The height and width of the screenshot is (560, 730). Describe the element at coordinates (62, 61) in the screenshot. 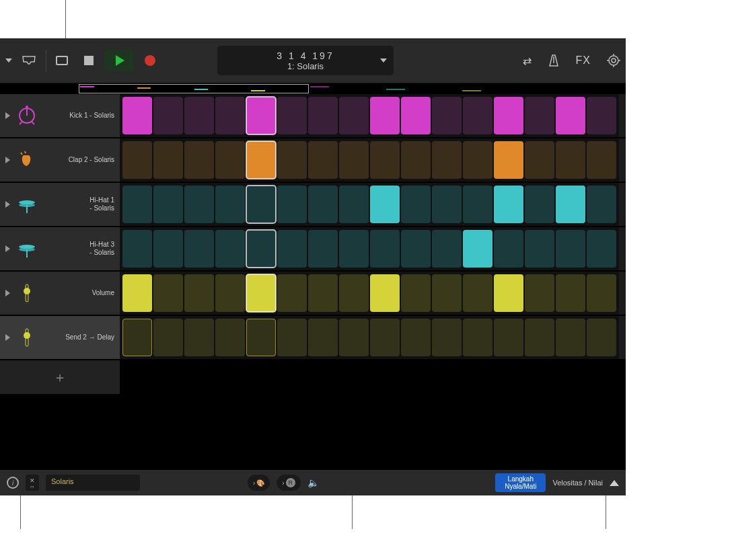

I see `view-button` at that location.